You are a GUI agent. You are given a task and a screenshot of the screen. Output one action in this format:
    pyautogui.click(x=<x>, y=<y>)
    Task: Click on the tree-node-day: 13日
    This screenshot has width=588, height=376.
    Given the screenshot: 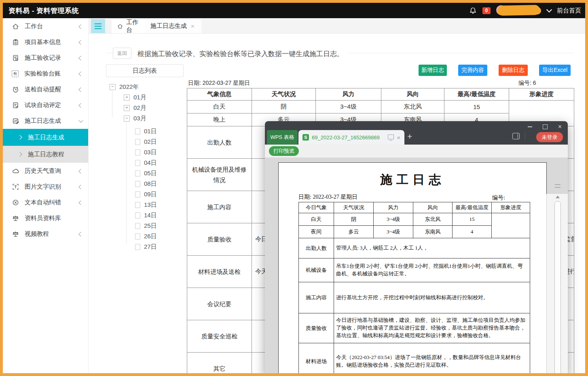 What is the action you would take?
    pyautogui.click(x=146, y=205)
    